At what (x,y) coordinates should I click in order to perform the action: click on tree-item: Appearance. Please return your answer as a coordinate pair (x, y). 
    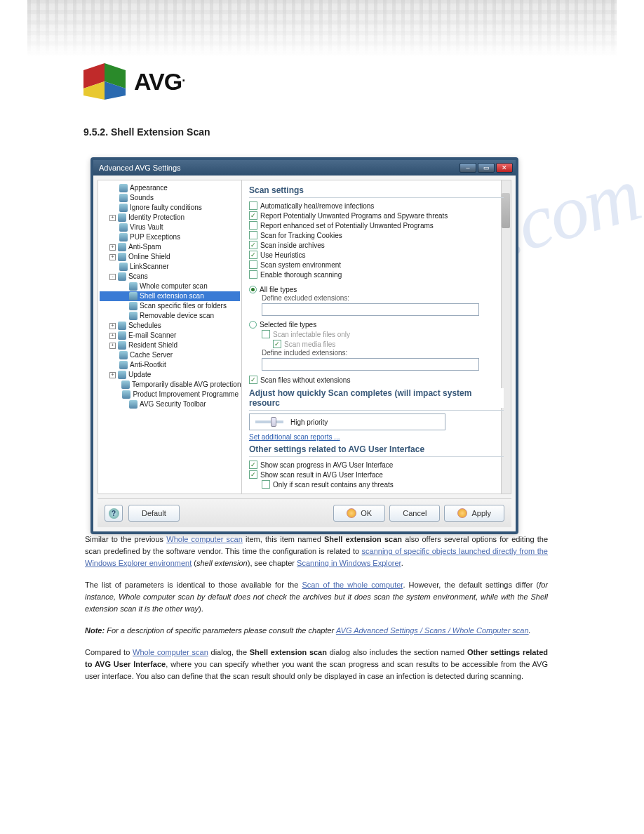
    Looking at the image, I should click on (170, 188).